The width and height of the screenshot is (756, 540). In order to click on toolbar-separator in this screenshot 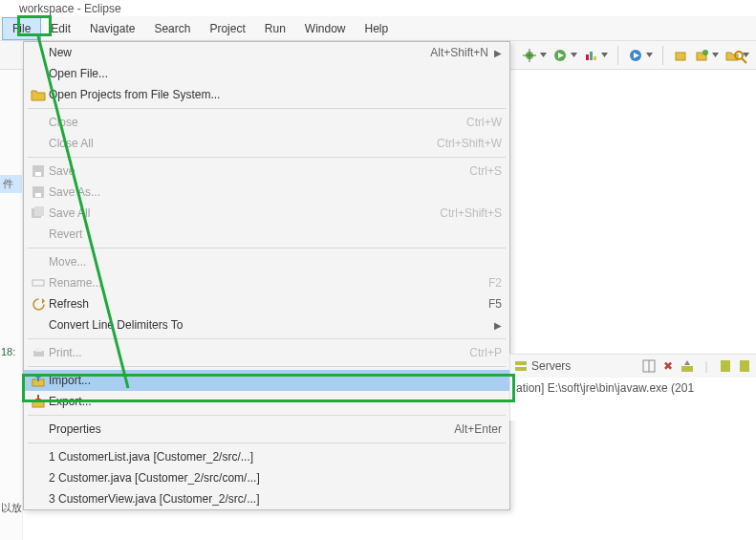, I will do `click(663, 55)`.